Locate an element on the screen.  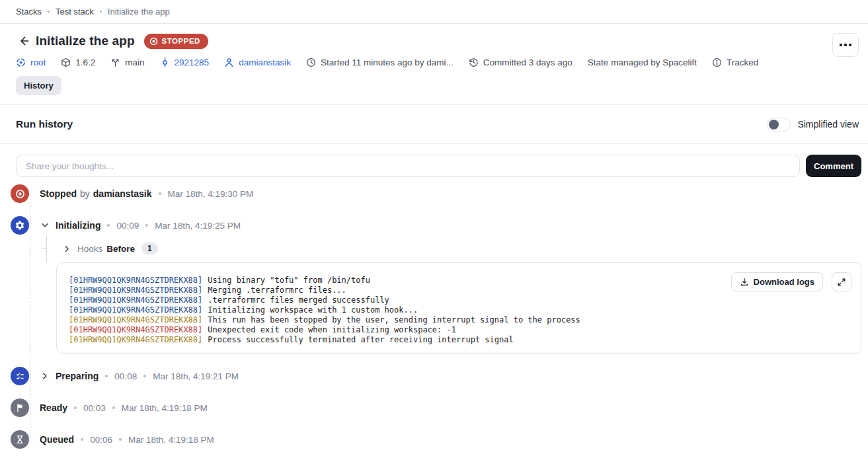
comment-input is located at coordinates (408, 166).